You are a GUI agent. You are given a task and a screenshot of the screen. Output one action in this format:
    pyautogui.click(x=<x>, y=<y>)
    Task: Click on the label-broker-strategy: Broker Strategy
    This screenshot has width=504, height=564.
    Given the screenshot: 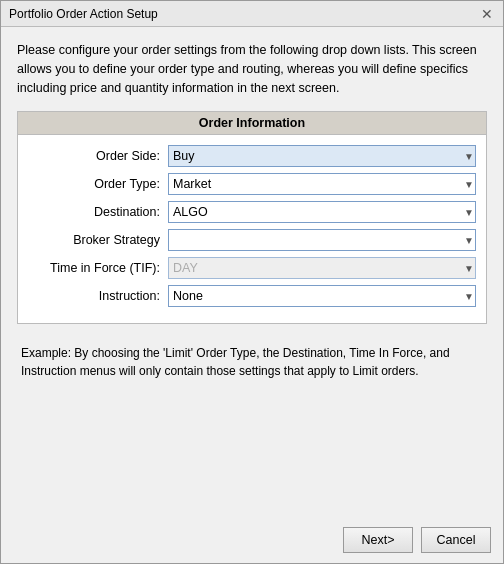 What is the action you would take?
    pyautogui.click(x=98, y=240)
    